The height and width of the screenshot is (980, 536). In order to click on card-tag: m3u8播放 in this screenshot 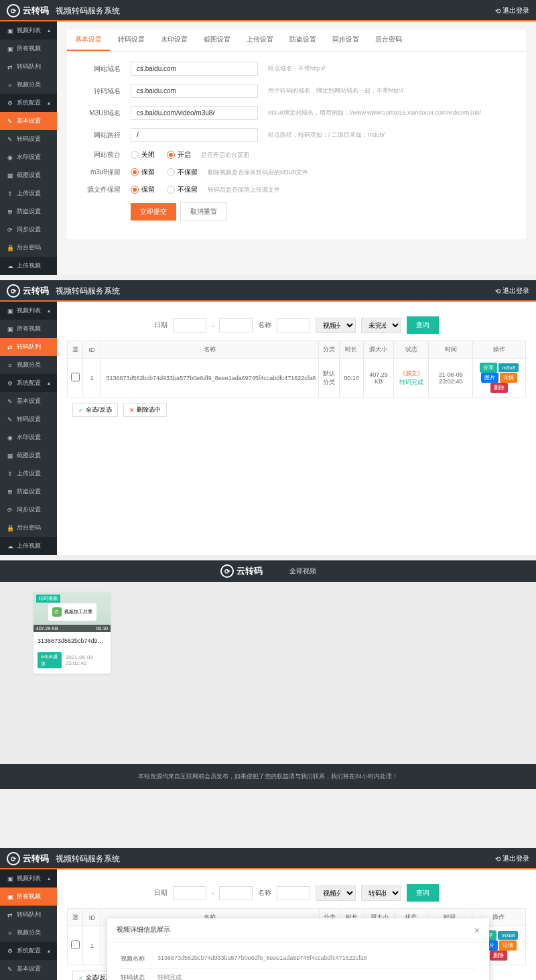, I will do `click(50, 660)`.